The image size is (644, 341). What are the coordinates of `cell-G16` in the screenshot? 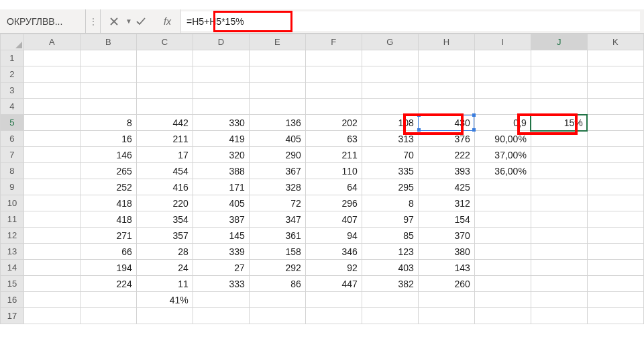 It's located at (390, 300).